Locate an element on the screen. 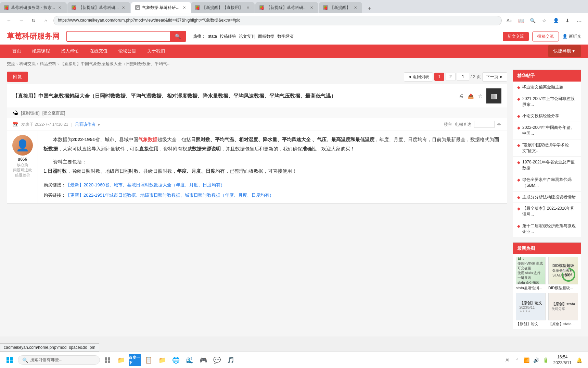 This screenshot has height=368, width=588. nav-quick: 快捷导航▼ is located at coordinates (565, 51).